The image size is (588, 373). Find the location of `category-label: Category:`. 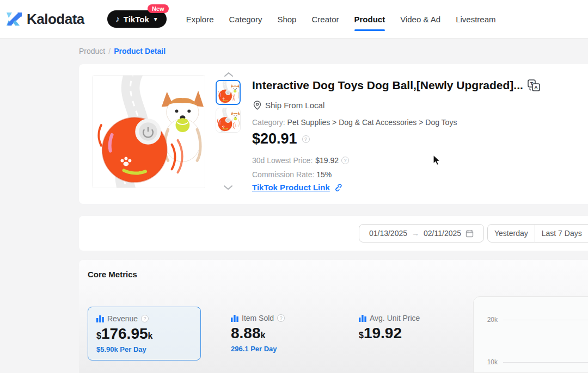

category-label: Category: is located at coordinates (269, 122).